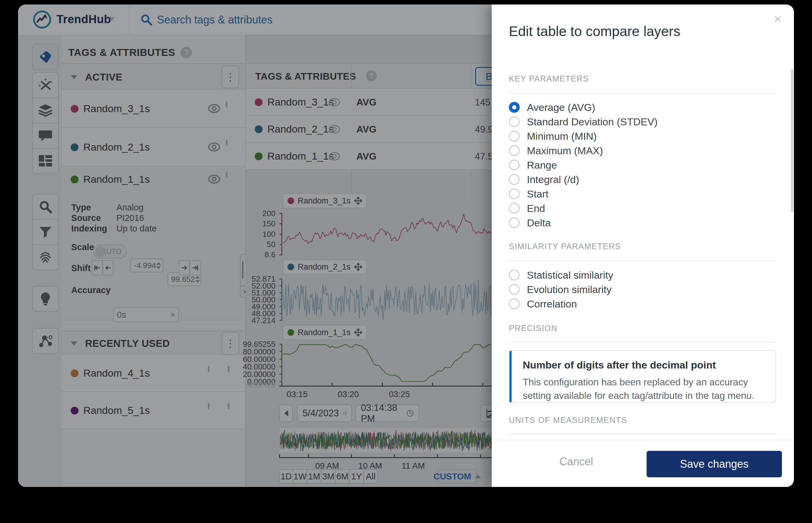 This screenshot has height=523, width=812. Describe the element at coordinates (576, 462) in the screenshot. I see `cancel-button: Cancel` at that location.